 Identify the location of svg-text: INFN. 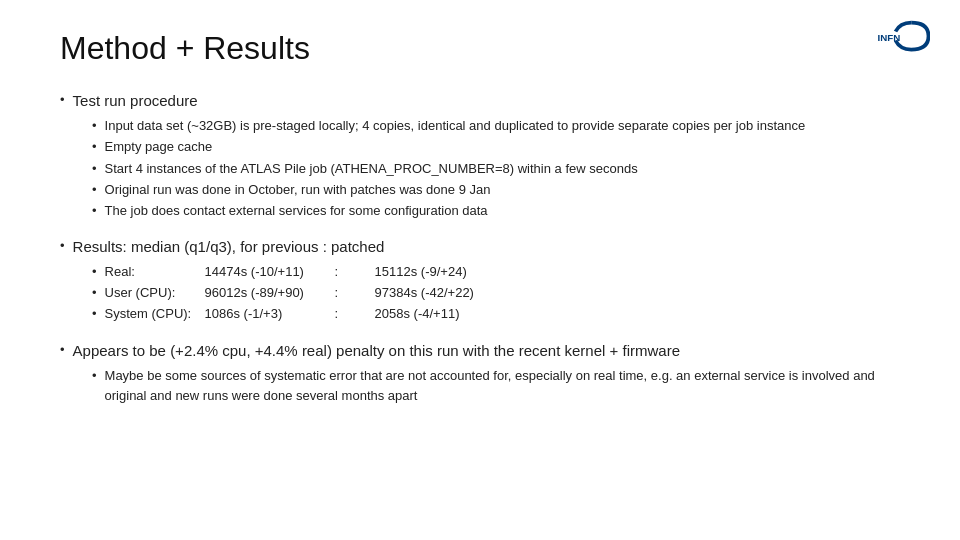
(890, 38).